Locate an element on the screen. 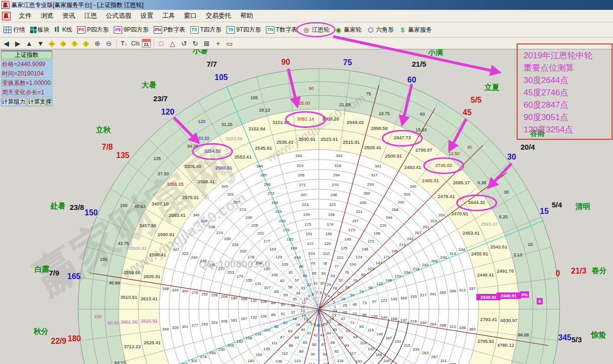 This screenshot has width=613, height=364. wheel-degree-label: 165 is located at coordinates (74, 277).